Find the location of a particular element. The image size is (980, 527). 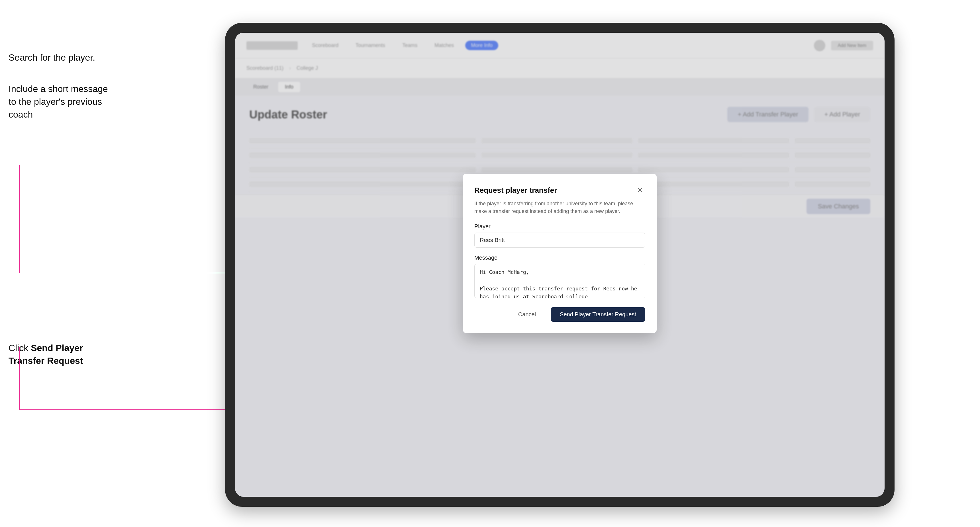

annotation-search: Search for the player. is located at coordinates (60, 58).